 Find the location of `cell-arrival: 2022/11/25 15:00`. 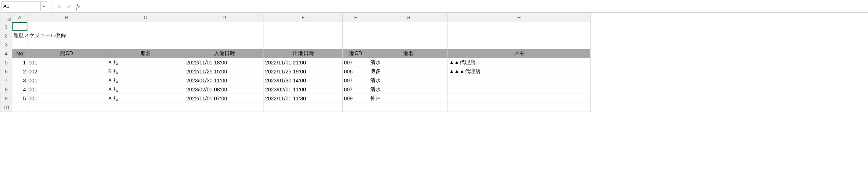

cell-arrival: 2022/11/25 15:00 is located at coordinates (225, 72).